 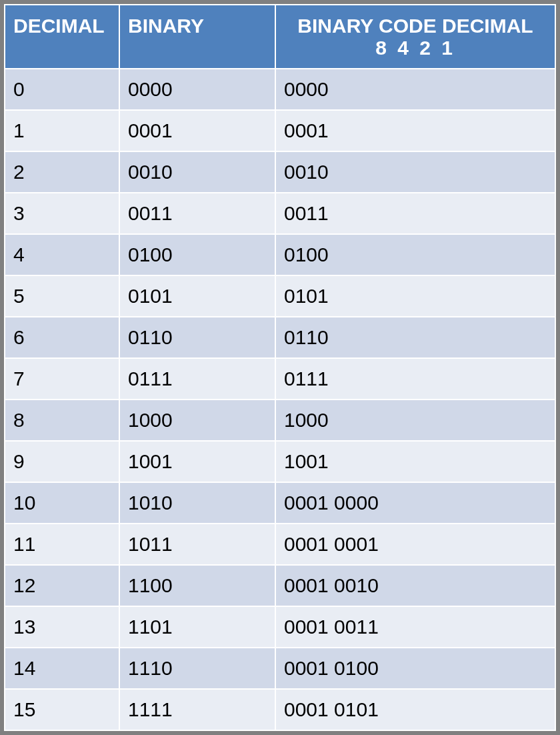 What do you see at coordinates (280, 131) in the screenshot?
I see `table-row: 100010001` at bounding box center [280, 131].